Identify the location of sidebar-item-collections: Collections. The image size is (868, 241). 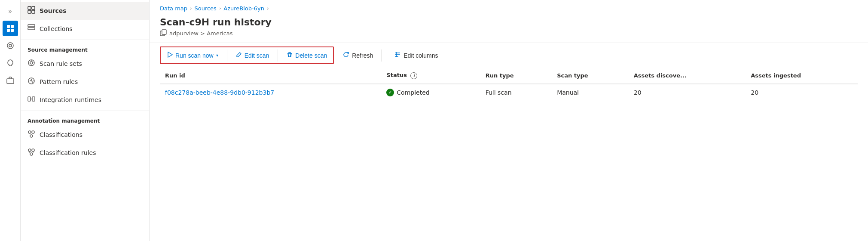
(85, 29).